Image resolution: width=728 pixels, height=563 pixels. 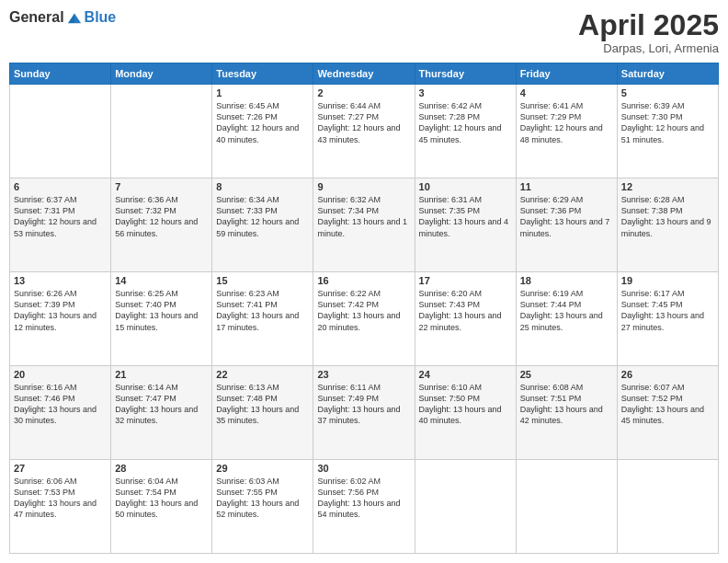 I want to click on day-info: Sunrise: 6:29 AMSunset: 7:36 PMDaylight:…, so click(x=566, y=217).